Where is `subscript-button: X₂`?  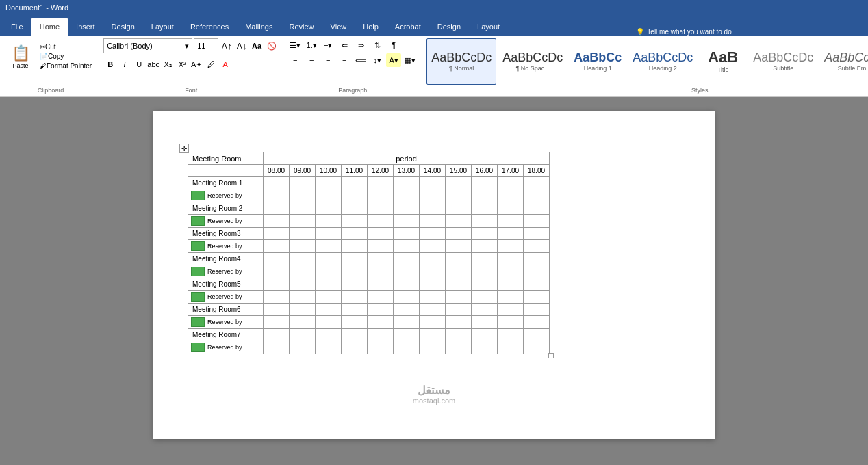
subscript-button: X₂ is located at coordinates (168, 64).